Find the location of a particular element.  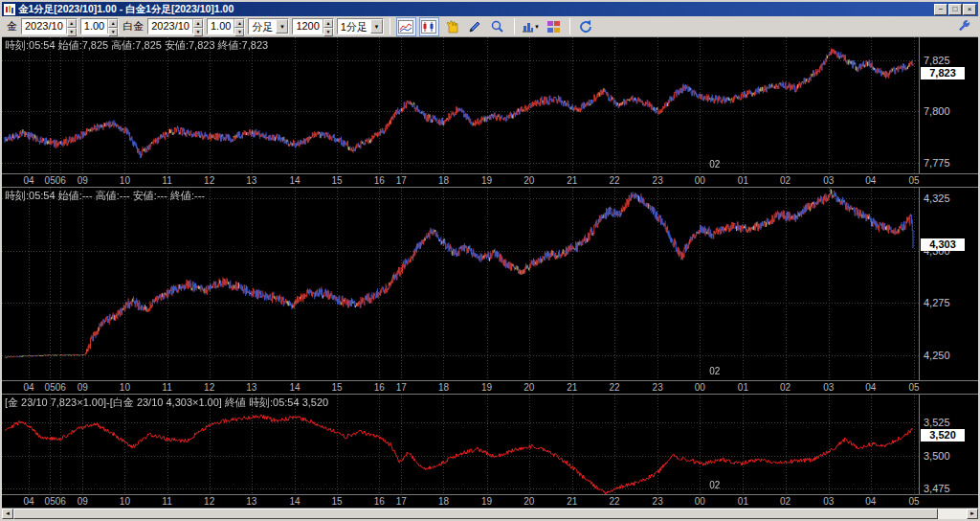

gold-price-axis: 7,8257,8007,7757,823 is located at coordinates (948, 105).